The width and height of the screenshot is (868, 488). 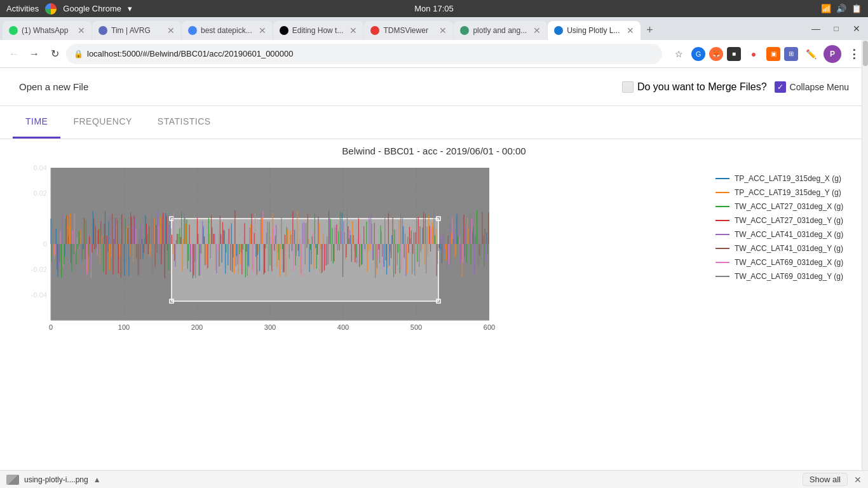 I want to click on tab-label-tdms: TDMSViewer, so click(x=408, y=30).